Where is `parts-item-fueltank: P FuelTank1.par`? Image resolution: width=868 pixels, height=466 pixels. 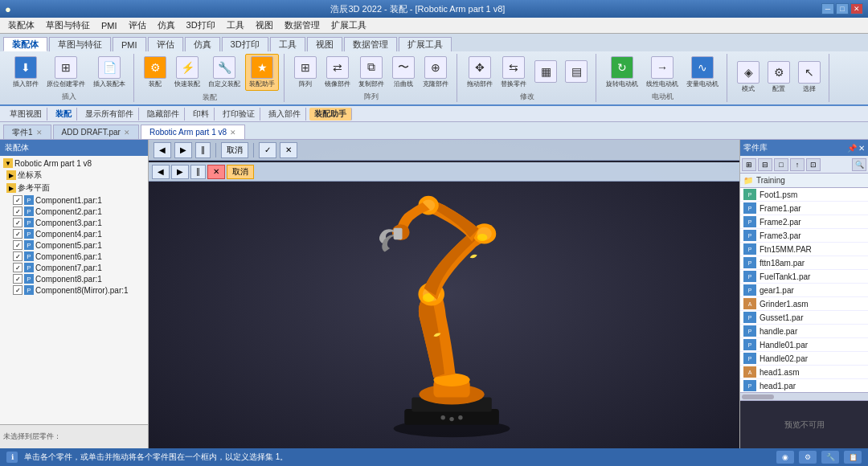 parts-item-fueltank: P FuelTank1.par is located at coordinates (804, 276).